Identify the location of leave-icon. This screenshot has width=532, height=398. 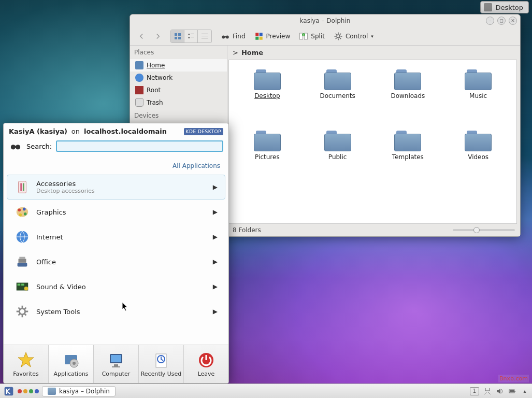
(206, 360).